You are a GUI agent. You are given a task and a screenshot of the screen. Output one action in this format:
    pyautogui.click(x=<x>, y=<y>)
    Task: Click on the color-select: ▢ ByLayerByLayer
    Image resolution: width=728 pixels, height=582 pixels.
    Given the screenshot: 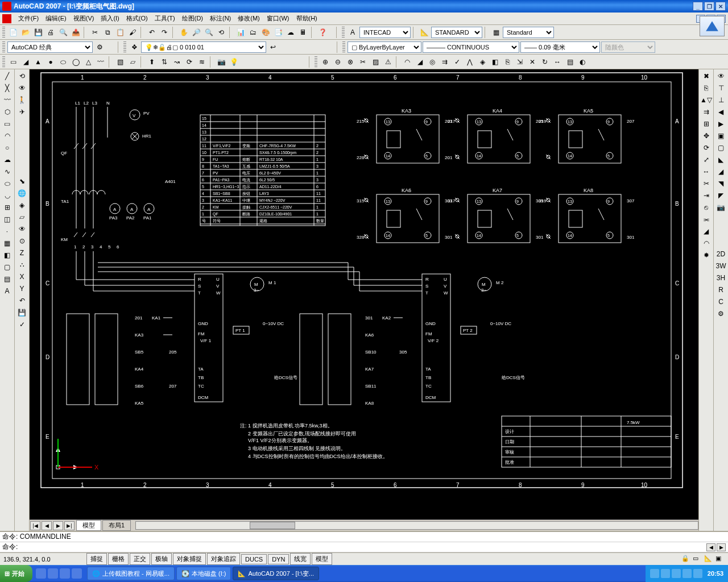 What is the action you would take?
    pyautogui.click(x=384, y=47)
    